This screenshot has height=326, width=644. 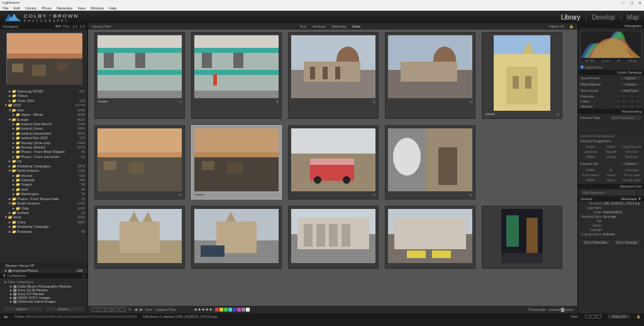 What do you see at coordinates (303, 26) in the screenshot?
I see `filter-tab-text: Text` at bounding box center [303, 26].